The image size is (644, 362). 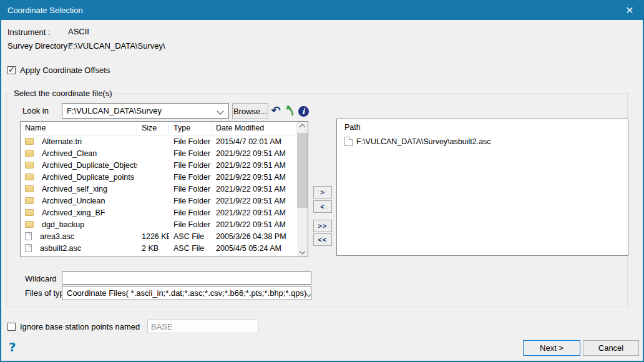 What do you see at coordinates (302, 251) in the screenshot?
I see `scroll-down-icon` at bounding box center [302, 251].